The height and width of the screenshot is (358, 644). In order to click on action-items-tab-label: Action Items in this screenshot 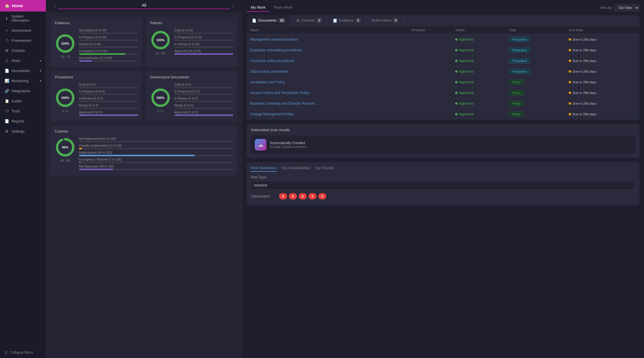, I will do `click(382, 20)`.